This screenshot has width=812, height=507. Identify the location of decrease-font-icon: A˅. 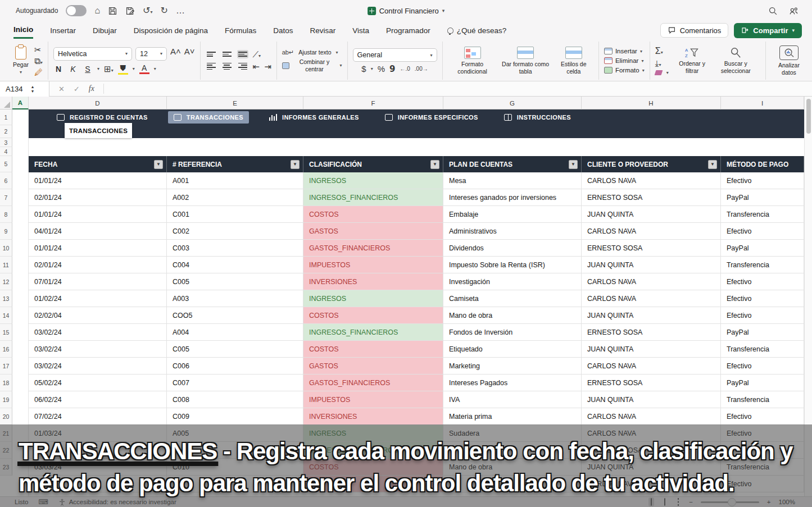
(190, 54).